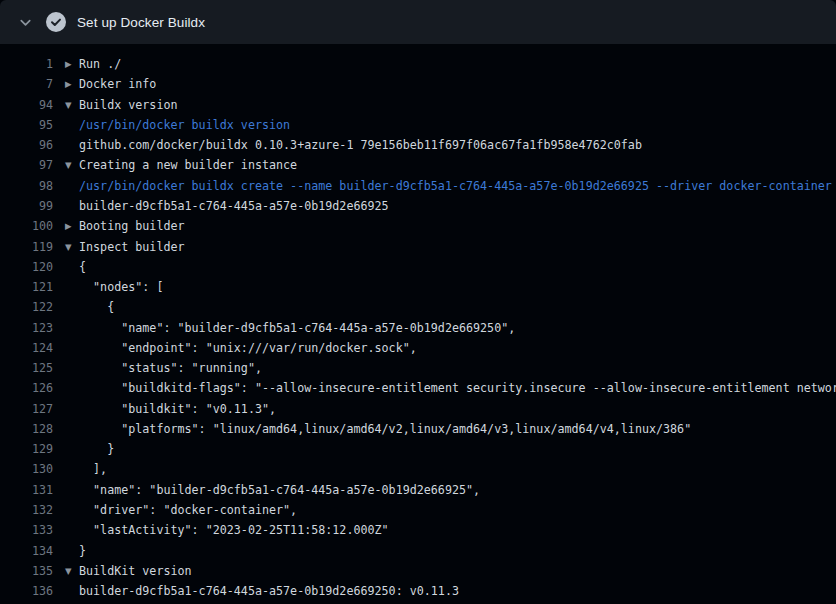 The height and width of the screenshot is (604, 836). What do you see at coordinates (26, 510) in the screenshot?
I see `line-number: 132` at bounding box center [26, 510].